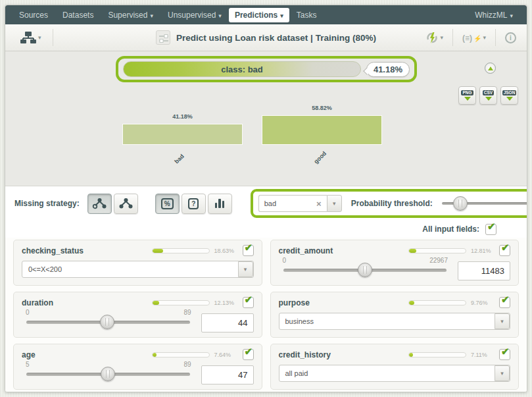  Describe the element at coordinates (488, 95) in the screenshot. I see `export-csv-button: CSV` at that location.